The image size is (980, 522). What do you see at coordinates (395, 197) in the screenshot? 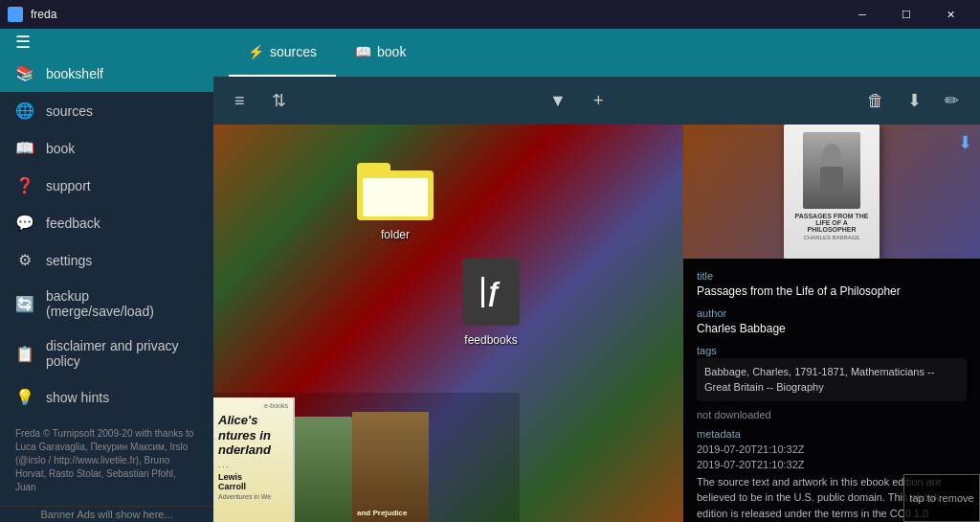
I see `folder-inner` at bounding box center [395, 197].